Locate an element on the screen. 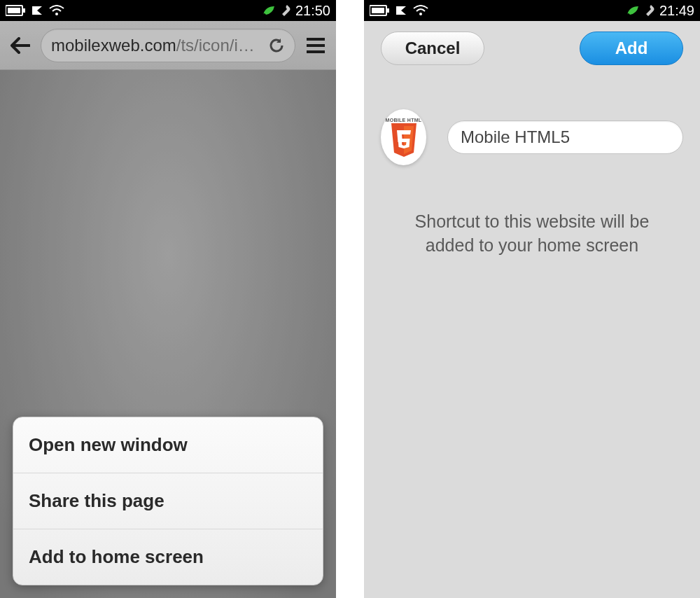 The width and height of the screenshot is (700, 598). action-sheet: Open new window Share this page Add to h… is located at coordinates (168, 501).